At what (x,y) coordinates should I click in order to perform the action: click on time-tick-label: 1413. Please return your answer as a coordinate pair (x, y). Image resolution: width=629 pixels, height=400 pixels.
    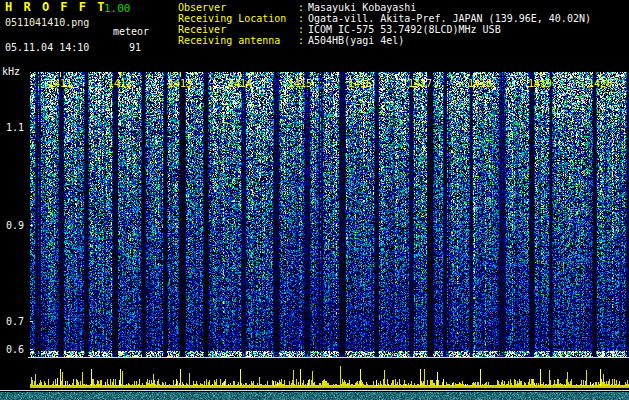
    Looking at the image, I should click on (180, 84).